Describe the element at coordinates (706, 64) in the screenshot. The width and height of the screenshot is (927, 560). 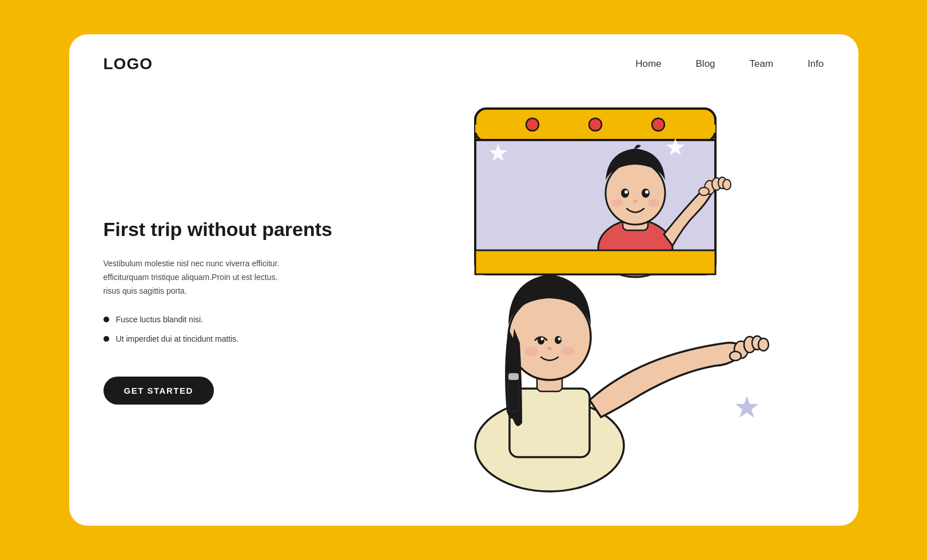
I see `nav-item-blog: Blog` at that location.